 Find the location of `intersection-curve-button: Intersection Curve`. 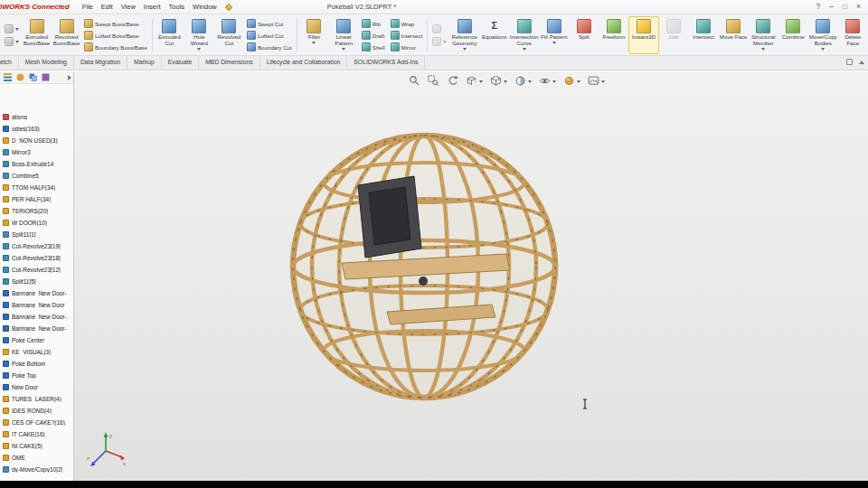

intersection-curve-button: Intersection Curve is located at coordinates (524, 35).